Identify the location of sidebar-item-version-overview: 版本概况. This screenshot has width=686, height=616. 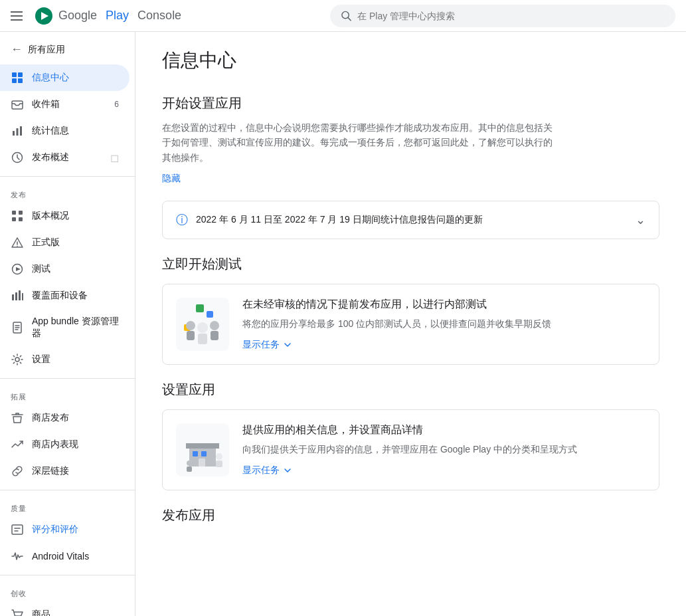
(65, 216).